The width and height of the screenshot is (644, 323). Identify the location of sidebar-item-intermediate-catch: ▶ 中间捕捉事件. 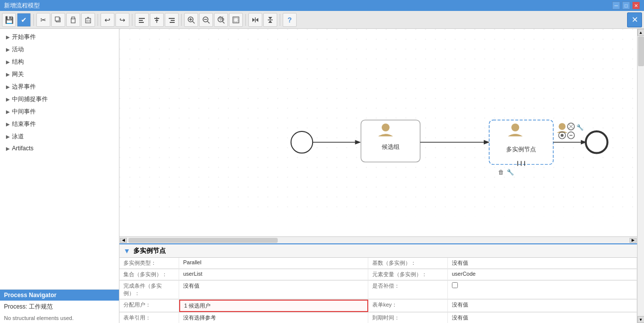
(60, 100).